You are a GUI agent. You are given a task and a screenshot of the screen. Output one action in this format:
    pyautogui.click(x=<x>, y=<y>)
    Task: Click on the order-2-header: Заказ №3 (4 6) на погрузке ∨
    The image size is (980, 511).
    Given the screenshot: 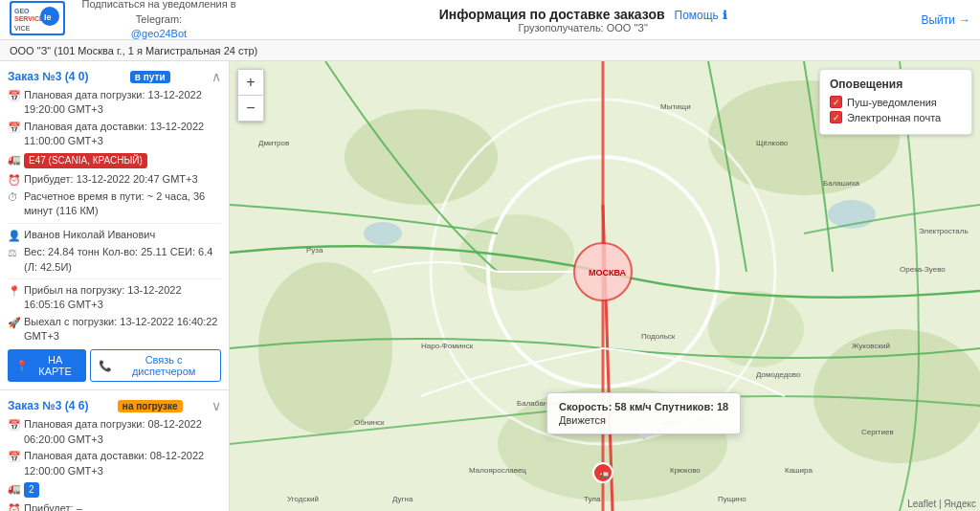 What is the action you would take?
    pyautogui.click(x=115, y=406)
    